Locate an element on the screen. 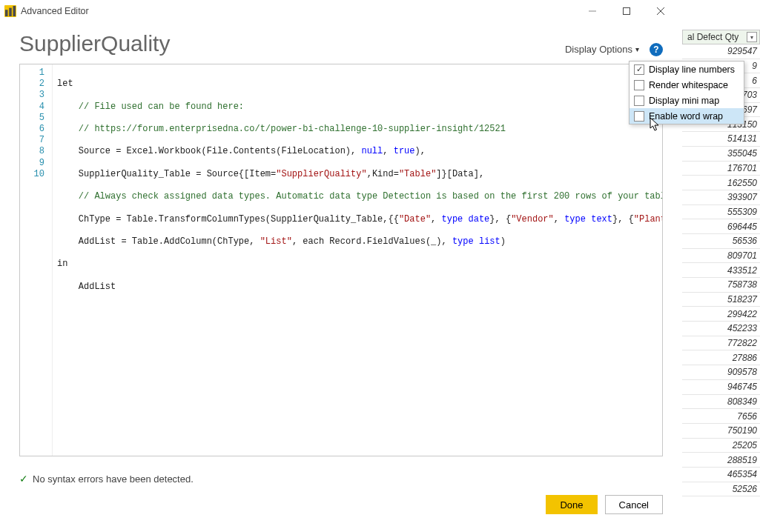 The width and height of the screenshot is (760, 532). minimize-button is located at coordinates (592, 11).